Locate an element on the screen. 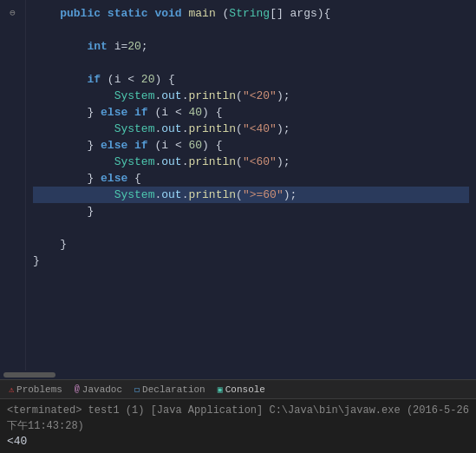 Image resolution: width=476 pixels, height=453 pixels. console-icon: ▣ is located at coordinates (220, 390).